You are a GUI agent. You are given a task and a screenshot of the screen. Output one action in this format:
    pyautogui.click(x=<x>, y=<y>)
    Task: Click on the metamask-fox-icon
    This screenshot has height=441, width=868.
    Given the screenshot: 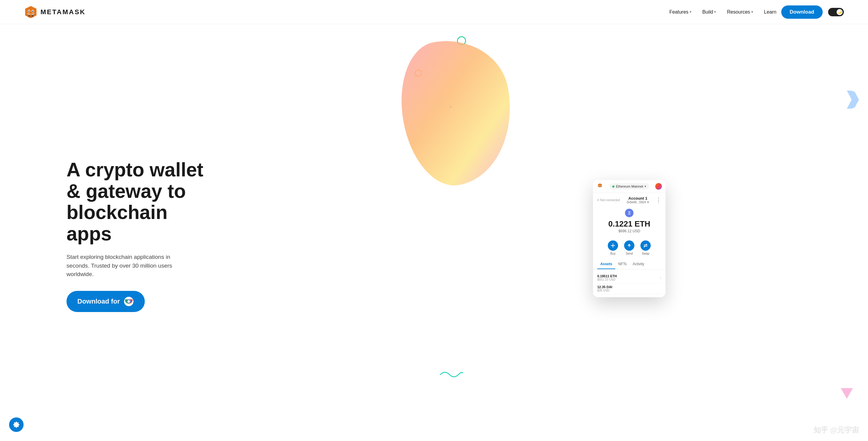 What is the action you would take?
    pyautogui.click(x=31, y=12)
    